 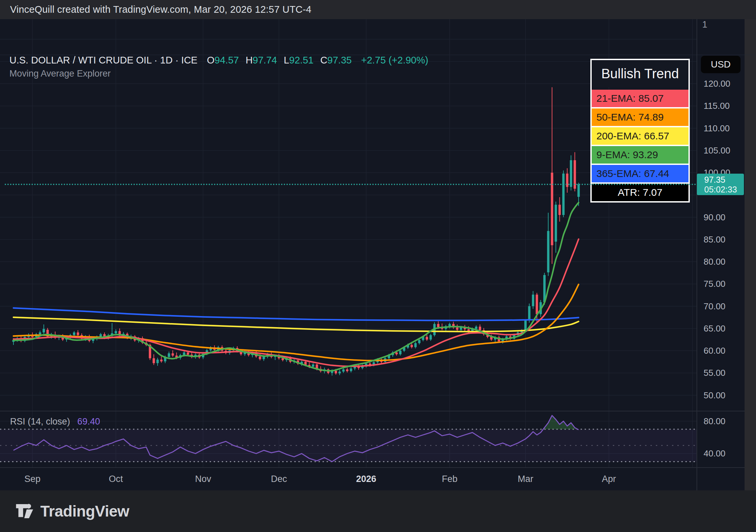 I want to click on price-tick: 55.00, so click(x=724, y=373).